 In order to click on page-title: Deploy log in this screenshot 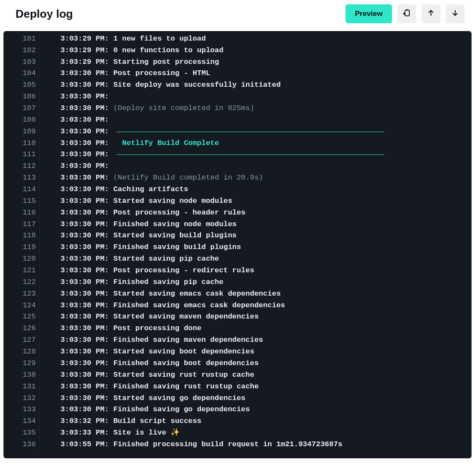, I will do `click(44, 14)`.